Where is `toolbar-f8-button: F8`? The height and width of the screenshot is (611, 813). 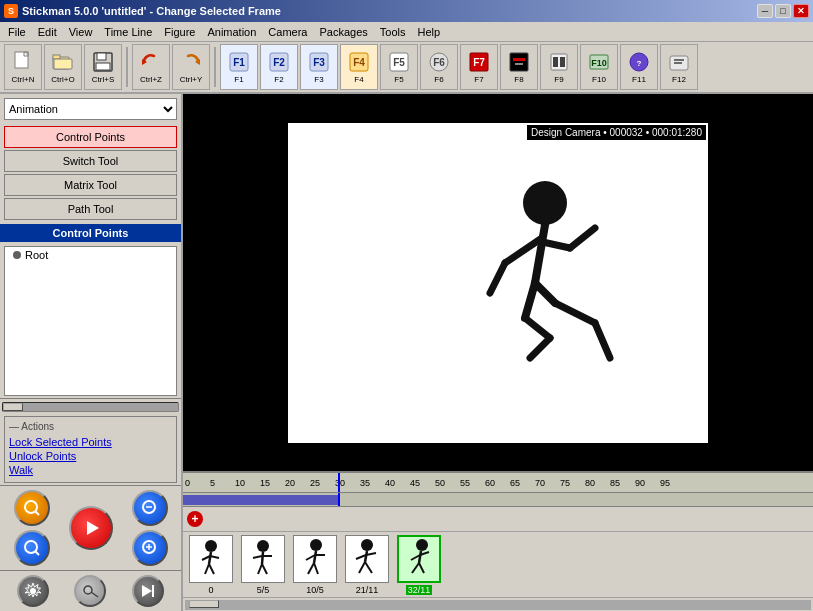
toolbar-f8-button: F8 is located at coordinates (519, 67).